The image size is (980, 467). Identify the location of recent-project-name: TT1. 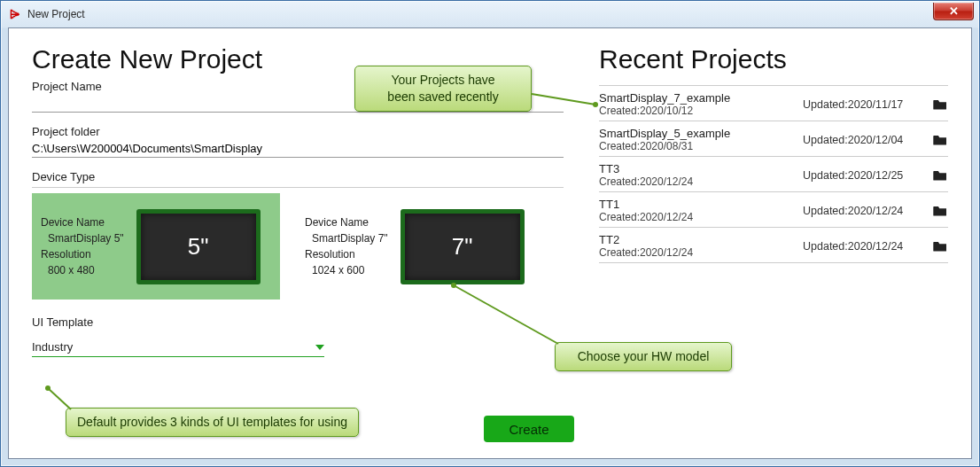
(701, 204).